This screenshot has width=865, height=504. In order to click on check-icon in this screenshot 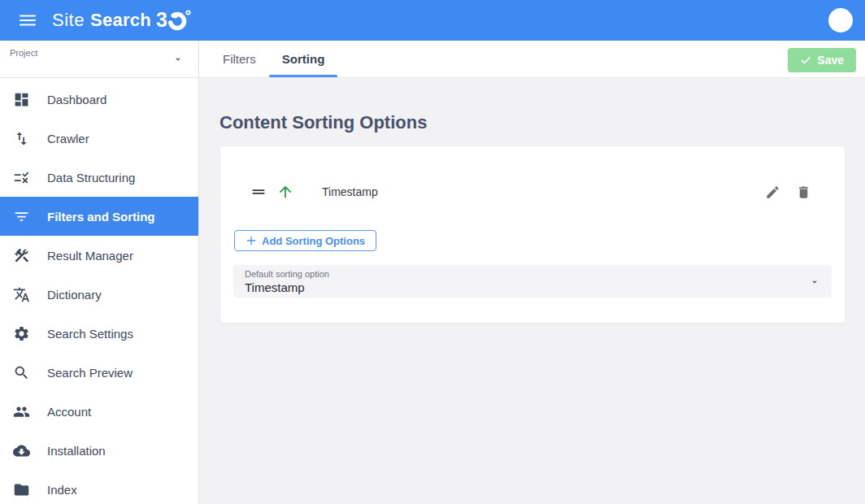, I will do `click(806, 60)`.